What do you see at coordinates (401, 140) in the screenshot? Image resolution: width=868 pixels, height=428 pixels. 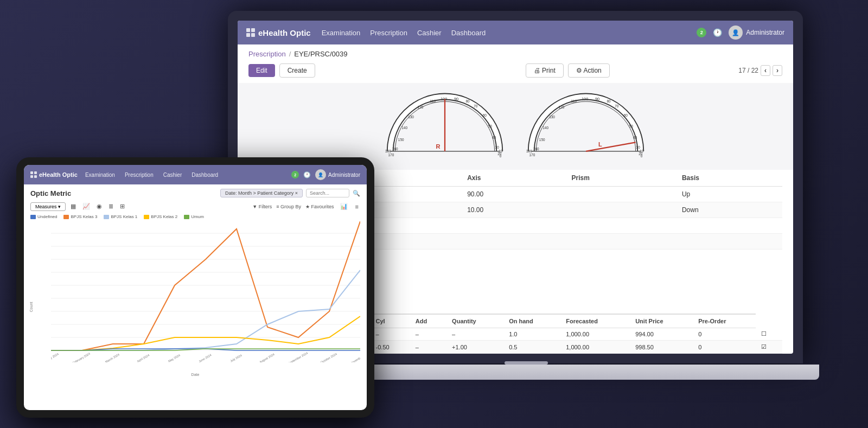 I see `svg-text: 150` at bounding box center [401, 140].